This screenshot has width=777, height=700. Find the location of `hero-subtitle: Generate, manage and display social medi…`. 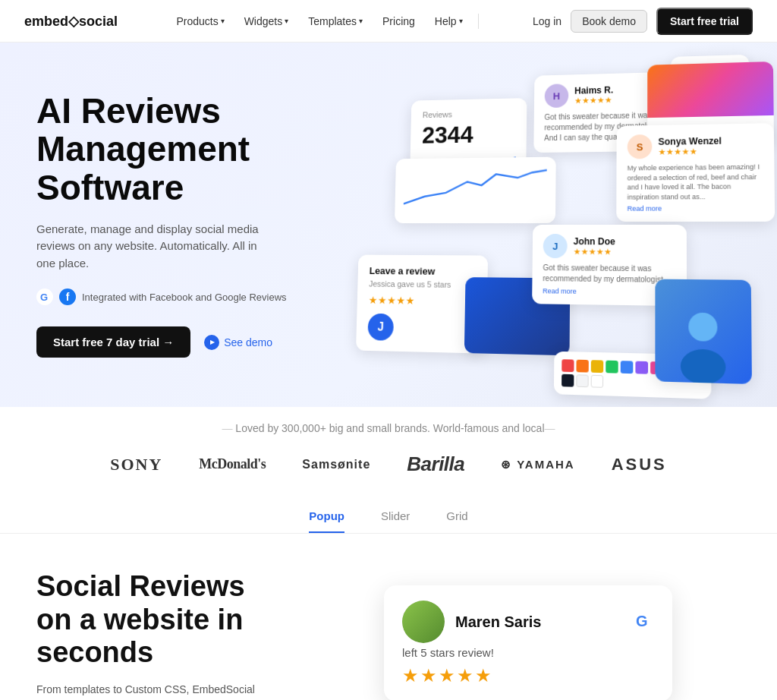

hero-subtitle: Generate, manage and display social medi… is located at coordinates (154, 247).